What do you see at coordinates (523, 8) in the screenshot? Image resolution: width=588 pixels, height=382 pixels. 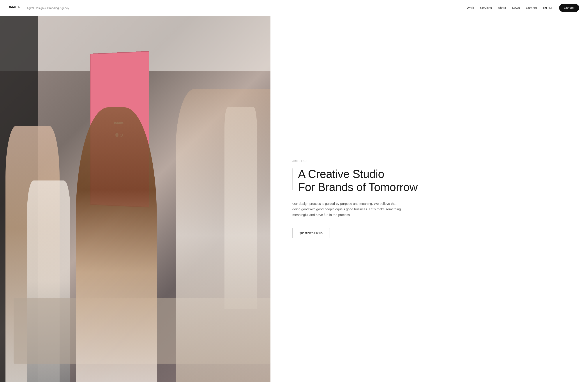 I see `main-nav: Work Services About News Careers EN / NL…` at bounding box center [523, 8].